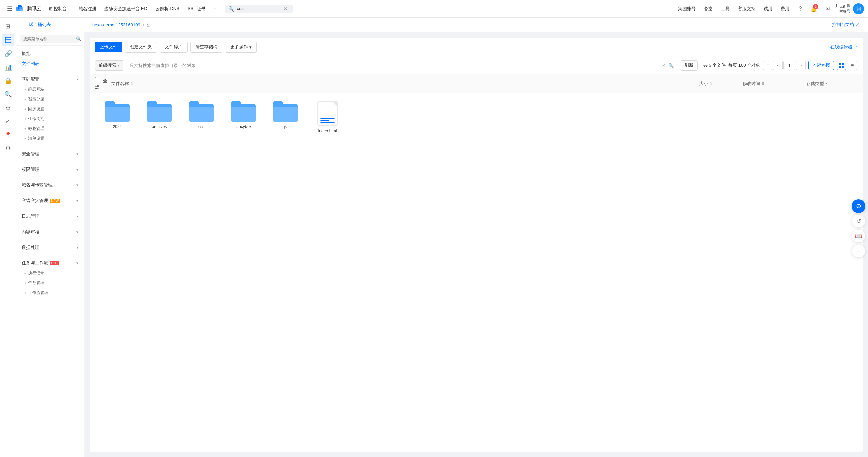  What do you see at coordinates (117, 117) in the screenshot?
I see `file-item-2024: 2024` at bounding box center [117, 117].